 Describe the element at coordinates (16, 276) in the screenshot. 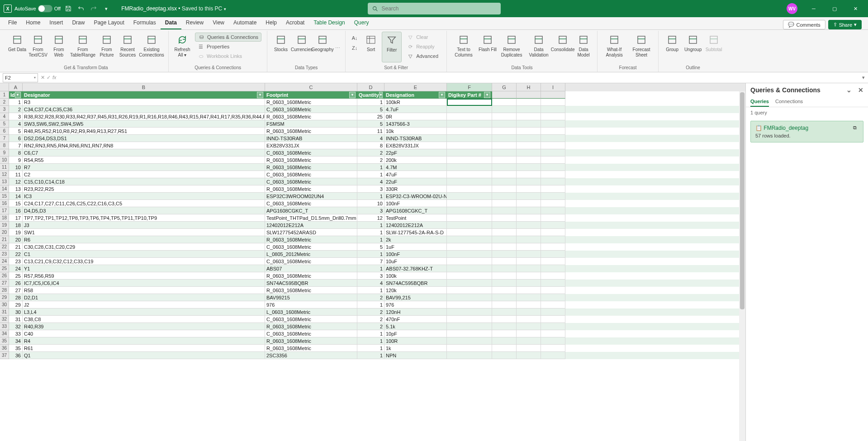

I see `cell: 25` at that location.